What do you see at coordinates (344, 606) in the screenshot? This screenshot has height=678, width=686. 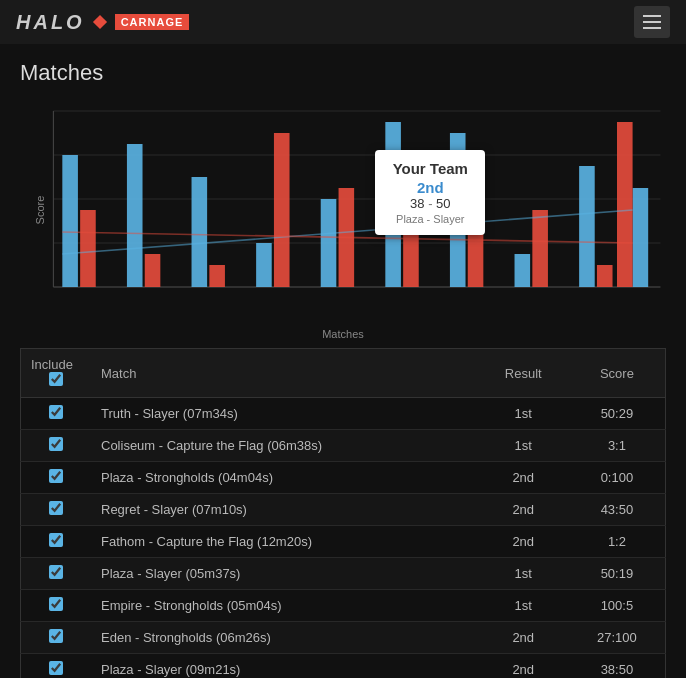 I see `table-row: Empire - Strongholds (05m04s)1st100:5` at bounding box center [344, 606].